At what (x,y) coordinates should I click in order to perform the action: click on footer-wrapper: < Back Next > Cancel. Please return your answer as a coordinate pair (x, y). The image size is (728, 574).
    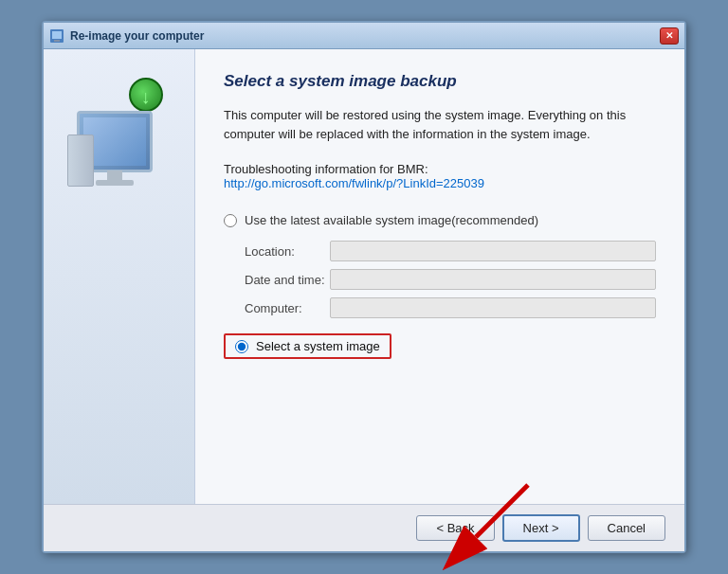
    Looking at the image, I should click on (364, 528).